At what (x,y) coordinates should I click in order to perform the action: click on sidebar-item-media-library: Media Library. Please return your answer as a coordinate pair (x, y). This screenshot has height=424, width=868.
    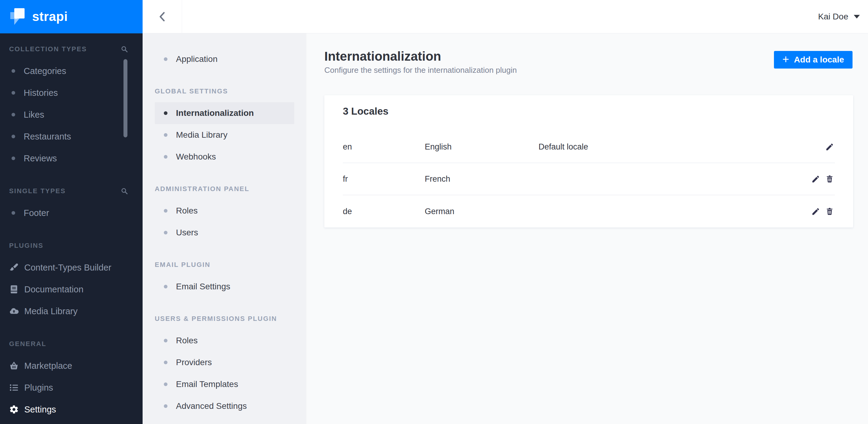
    Looking at the image, I should click on (71, 311).